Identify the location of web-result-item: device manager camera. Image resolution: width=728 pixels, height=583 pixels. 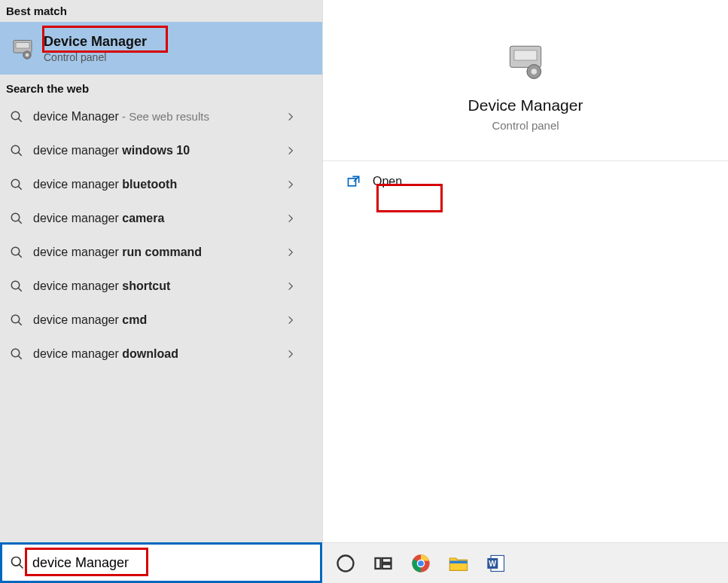
(161, 218).